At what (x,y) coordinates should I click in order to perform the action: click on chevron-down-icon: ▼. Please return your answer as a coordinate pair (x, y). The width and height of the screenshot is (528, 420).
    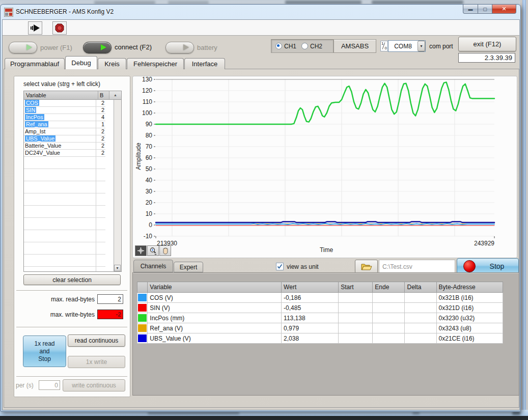
    Looking at the image, I should click on (422, 46).